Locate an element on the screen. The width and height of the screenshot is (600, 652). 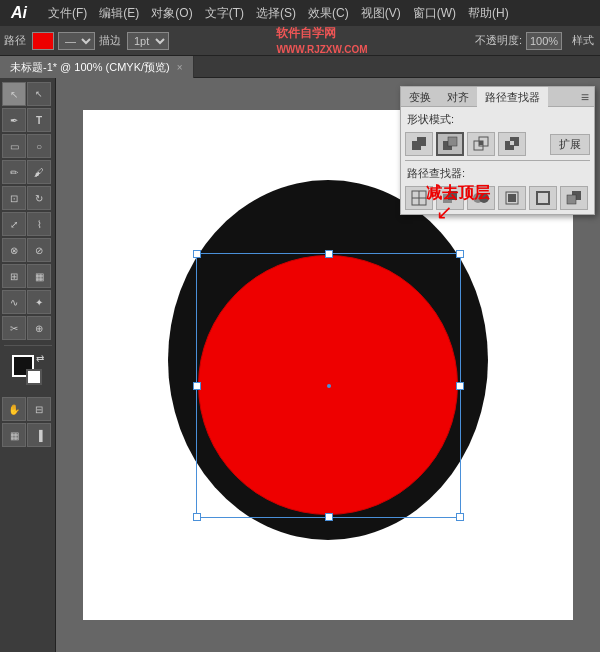
eyedrop-tool is located at coordinates (39, 250).